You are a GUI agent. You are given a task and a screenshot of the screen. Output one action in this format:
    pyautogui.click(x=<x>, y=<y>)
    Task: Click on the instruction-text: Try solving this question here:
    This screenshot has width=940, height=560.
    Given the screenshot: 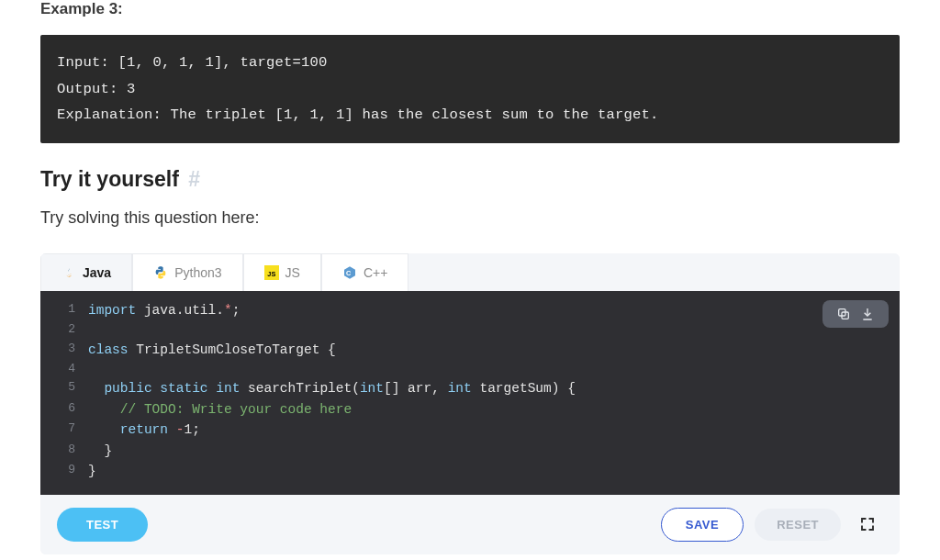 What is the action you would take?
    pyautogui.click(x=470, y=218)
    